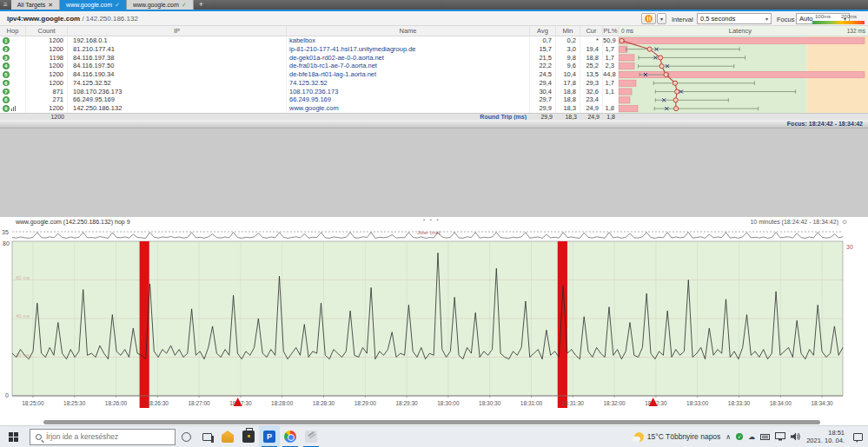 This screenshot has width=868, height=447. I want to click on app-chrome-button, so click(290, 437).